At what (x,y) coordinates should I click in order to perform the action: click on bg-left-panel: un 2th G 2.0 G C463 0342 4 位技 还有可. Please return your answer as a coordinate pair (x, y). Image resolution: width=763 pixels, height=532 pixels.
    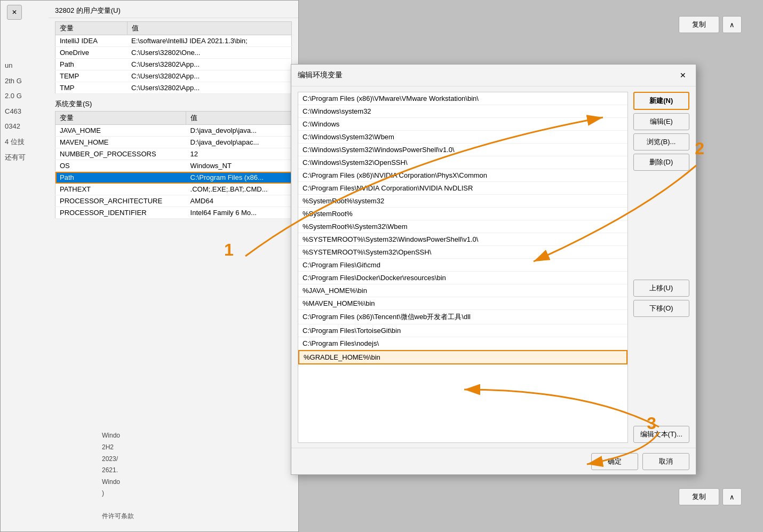
    Looking at the image, I should click on (25, 112).